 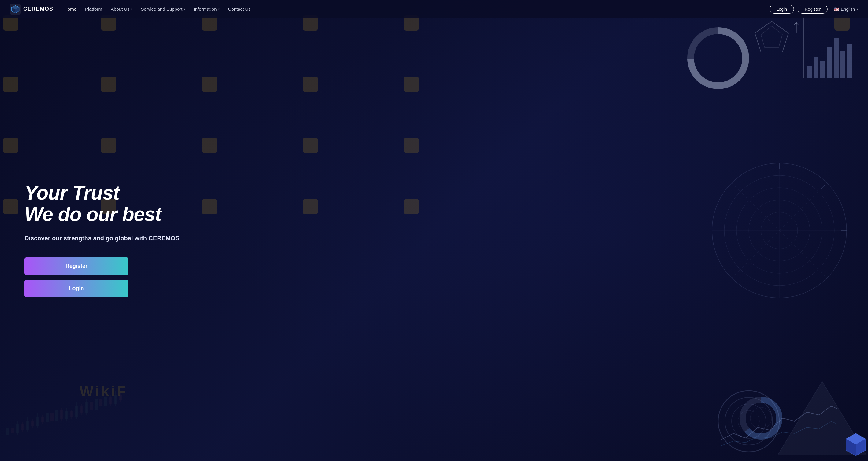 I want to click on navbar-right: Login Register 🇺🇸 English ▾, so click(x=814, y=9).